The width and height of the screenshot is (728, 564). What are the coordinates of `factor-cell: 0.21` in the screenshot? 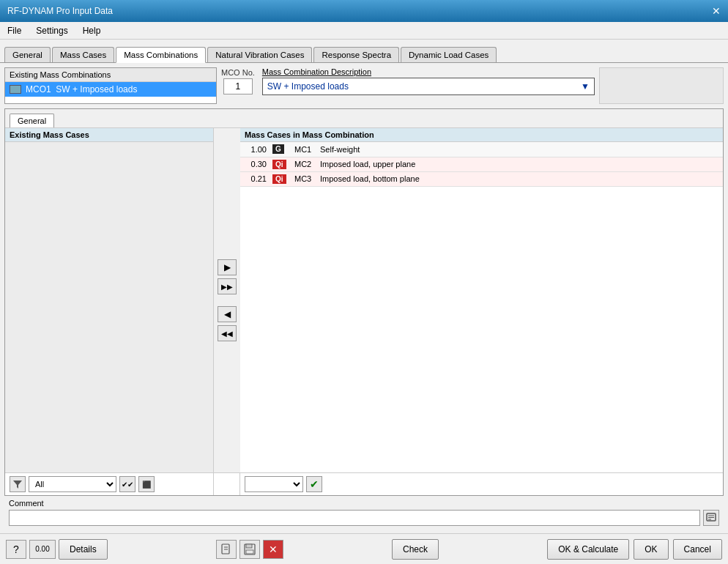 It's located at (255, 179).